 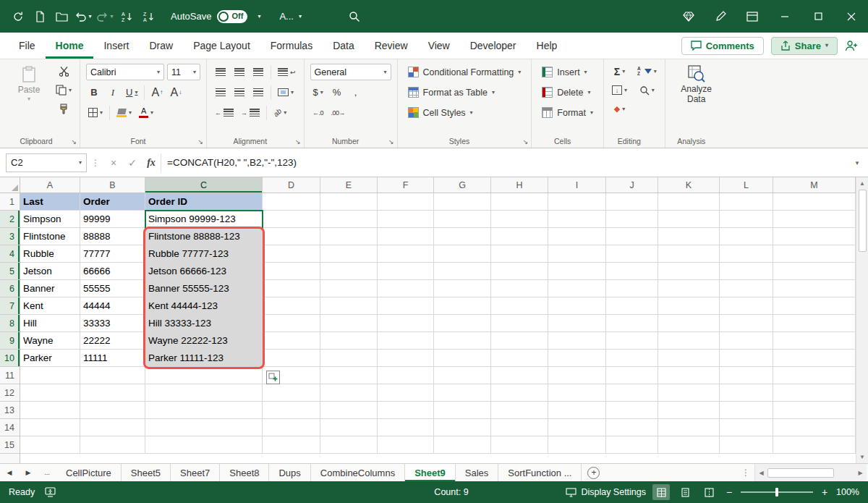 I want to click on minimize-button, so click(x=785, y=16).